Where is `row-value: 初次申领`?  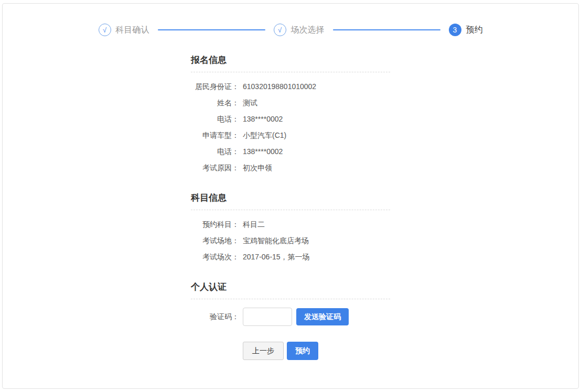 row-value: 初次申领 is located at coordinates (257, 168).